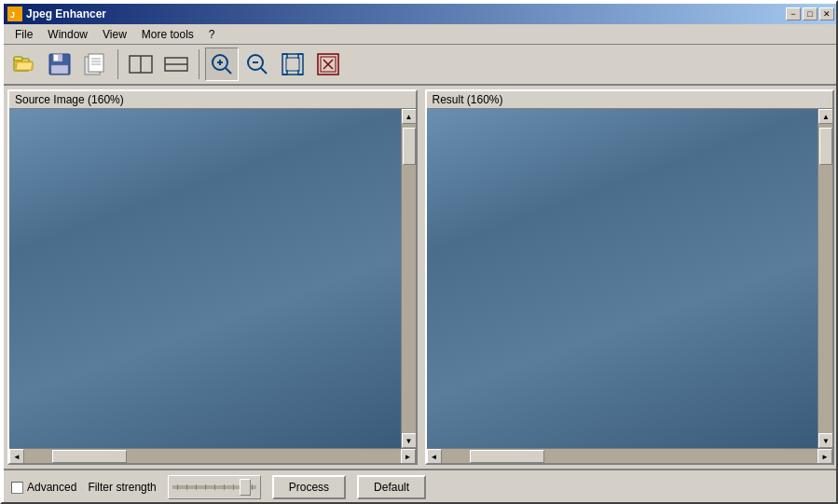  What do you see at coordinates (810, 14) in the screenshot?
I see `window-controls: − □ ✕` at bounding box center [810, 14].